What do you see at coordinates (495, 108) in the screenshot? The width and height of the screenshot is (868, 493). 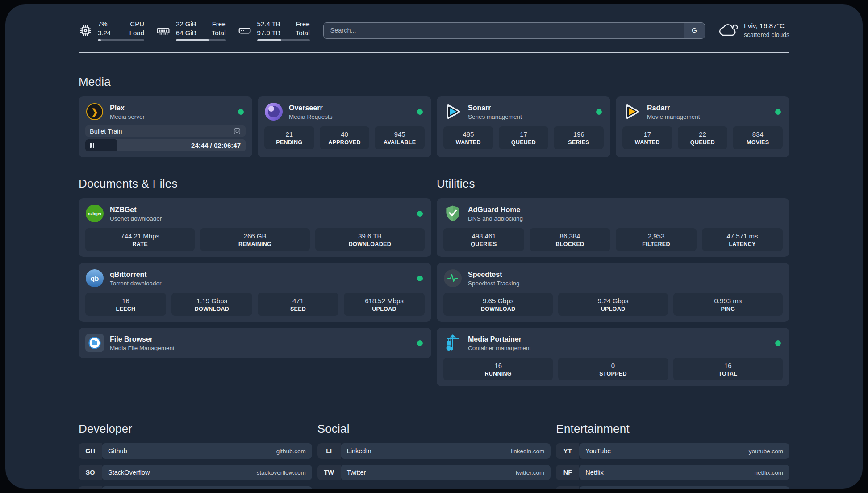 I see `app-name: Sonarr` at bounding box center [495, 108].